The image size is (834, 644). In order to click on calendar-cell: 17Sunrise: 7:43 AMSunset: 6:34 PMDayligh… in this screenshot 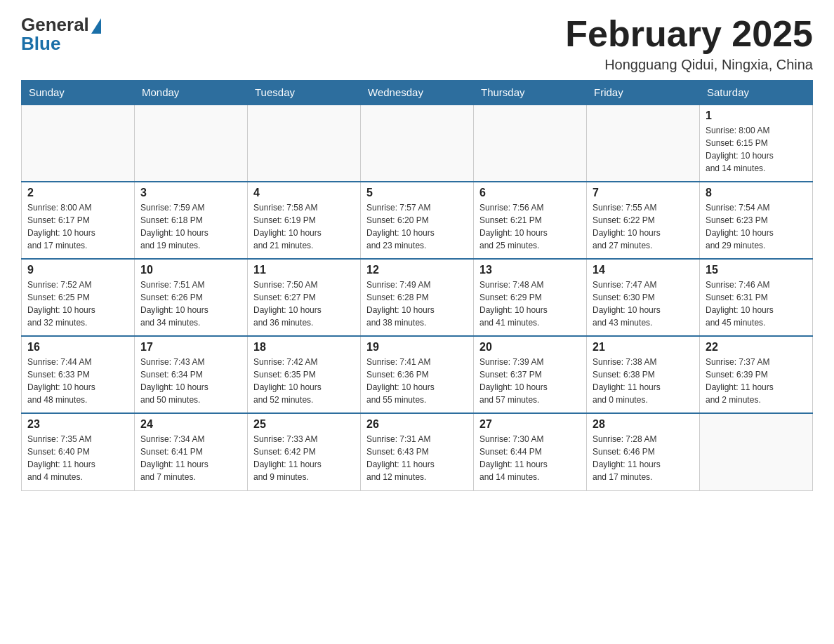, I will do `click(191, 375)`.